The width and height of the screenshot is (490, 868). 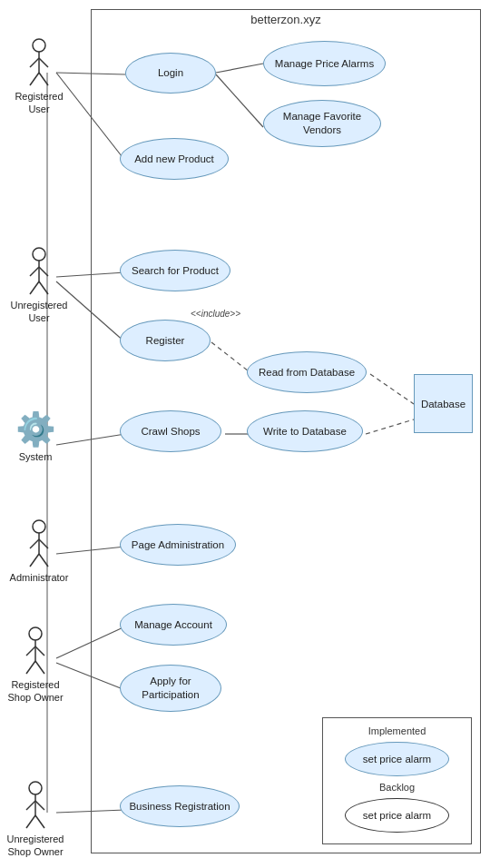 What do you see at coordinates (35, 820) in the screenshot?
I see `actor-unregistered-shop-owner: UnregisteredShop Owner` at bounding box center [35, 820].